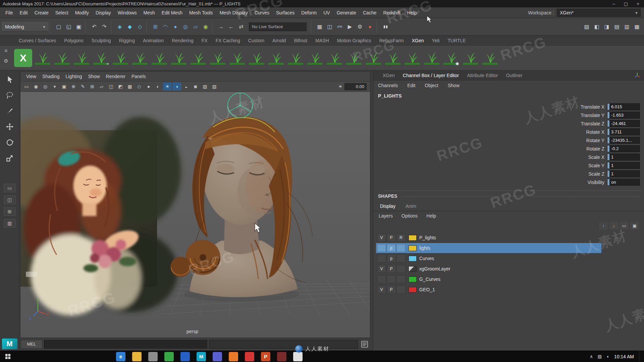 This screenshot has height=362, width=644. I want to click on layer-row: p lights, so click(489, 248).